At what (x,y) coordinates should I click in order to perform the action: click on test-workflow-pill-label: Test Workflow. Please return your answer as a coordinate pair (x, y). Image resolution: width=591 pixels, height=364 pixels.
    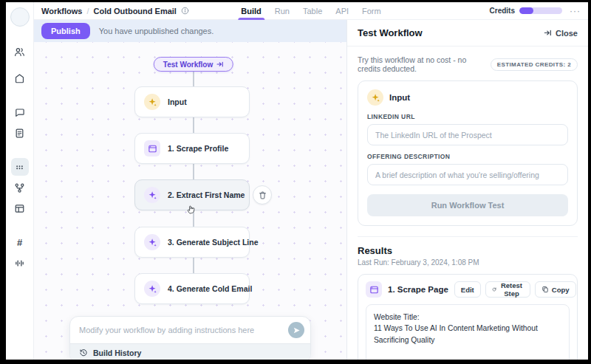
    Looking at the image, I should click on (188, 65).